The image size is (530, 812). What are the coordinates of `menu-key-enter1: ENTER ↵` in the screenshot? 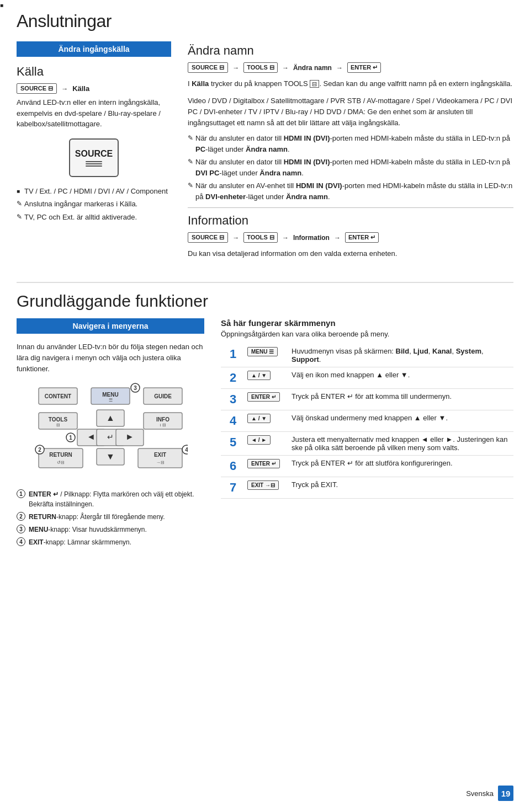 It's located at (264, 397).